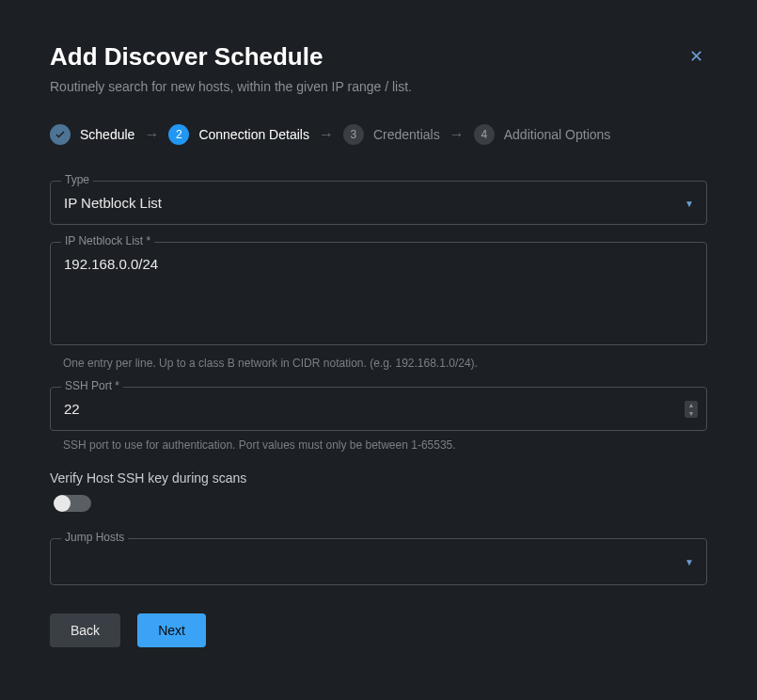 The width and height of the screenshot is (757, 700). I want to click on step-circle-pending: 4, so click(484, 135).